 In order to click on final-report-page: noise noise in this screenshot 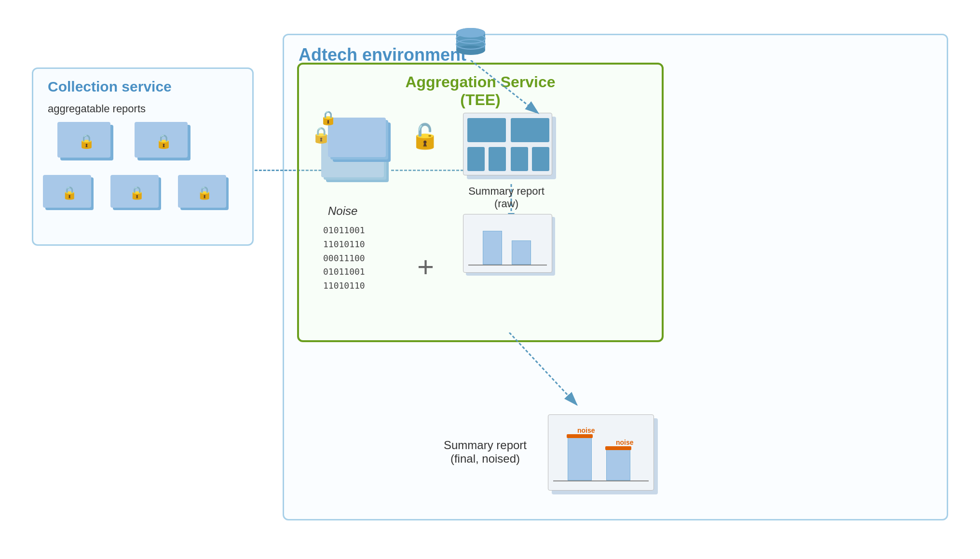, I will do `click(606, 455)`.